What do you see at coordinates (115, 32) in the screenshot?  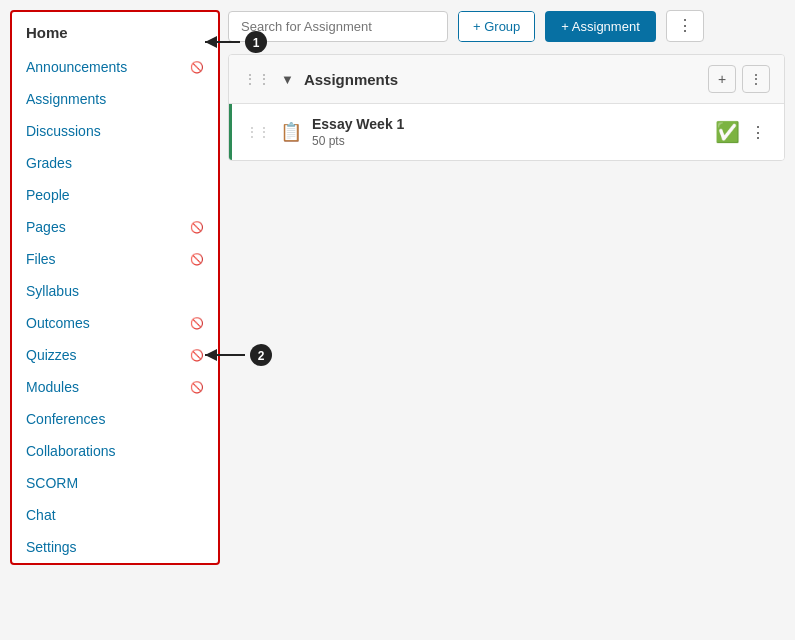 I see `sidebar-item-label: Home` at bounding box center [115, 32].